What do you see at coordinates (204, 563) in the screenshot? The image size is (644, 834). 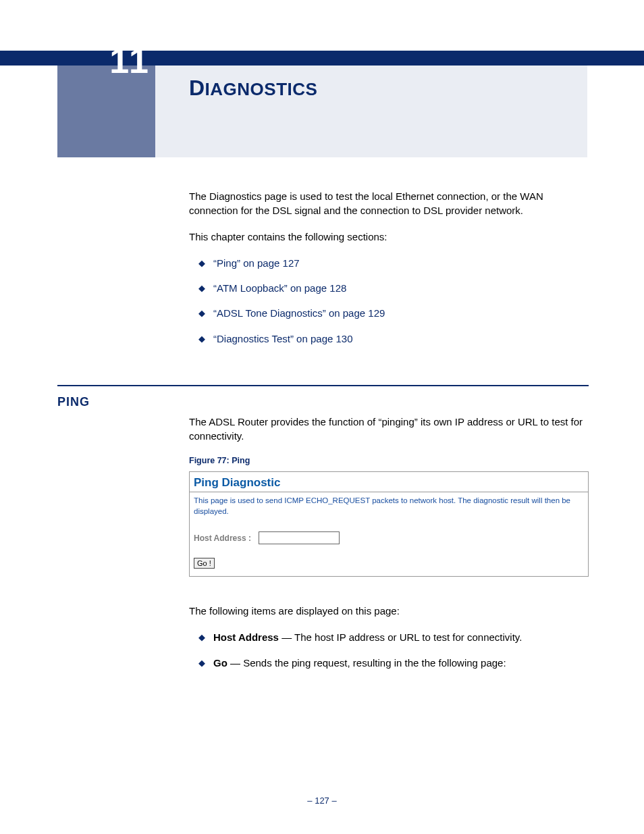 I see `go-button: Go !` at bounding box center [204, 563].